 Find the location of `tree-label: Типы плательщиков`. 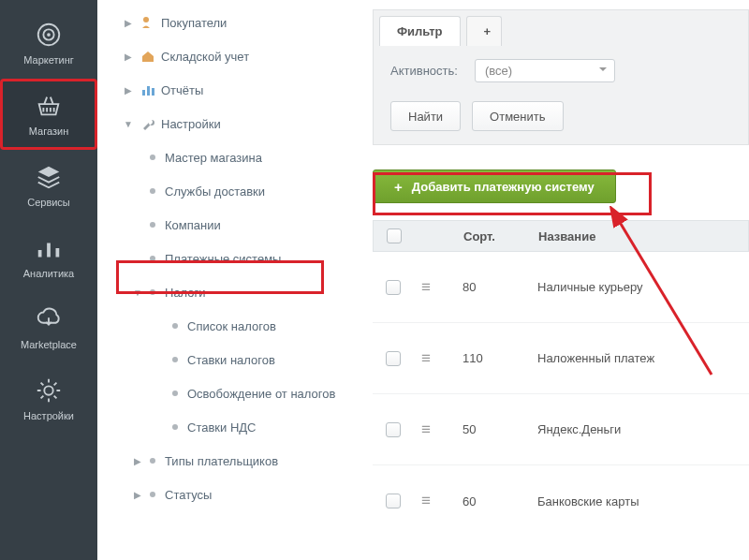

tree-label: Типы плательщиков is located at coordinates (221, 461).